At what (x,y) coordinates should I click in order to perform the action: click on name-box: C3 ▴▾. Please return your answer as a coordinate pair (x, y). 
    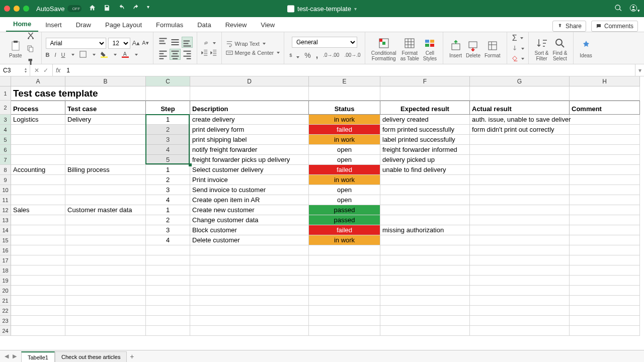
    Looking at the image, I should click on (15, 70).